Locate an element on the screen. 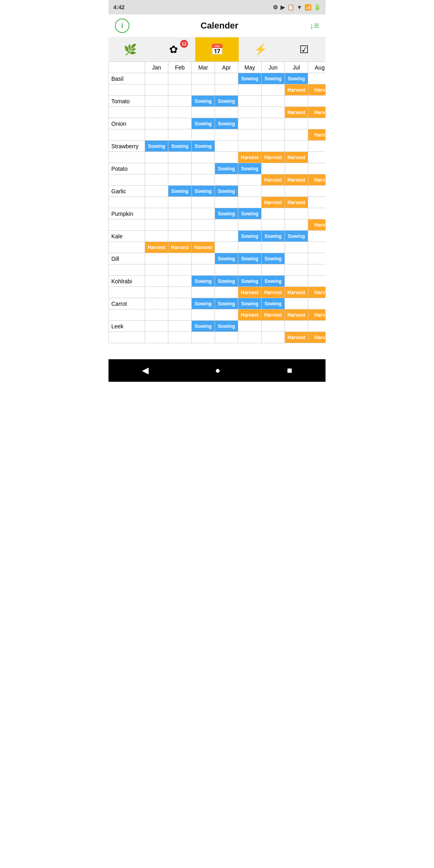  tab-alerts: ✿ 12 is located at coordinates (174, 49).